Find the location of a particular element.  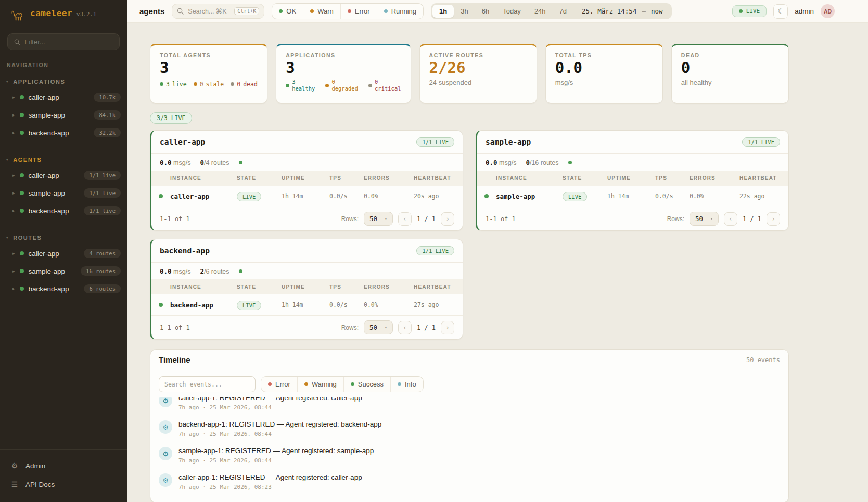

live-status-badge: LIVE is located at coordinates (749, 11).